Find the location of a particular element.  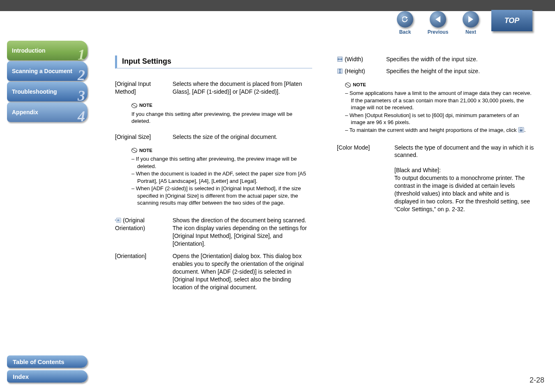

previous-icon is located at coordinates (438, 19).